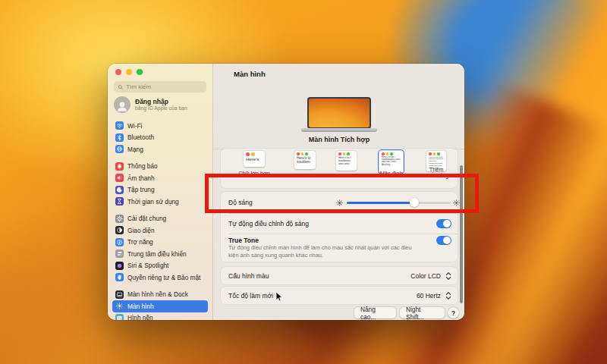  What do you see at coordinates (444, 224) in the screenshot?
I see `auto-brightness-toggle` at bounding box center [444, 224].